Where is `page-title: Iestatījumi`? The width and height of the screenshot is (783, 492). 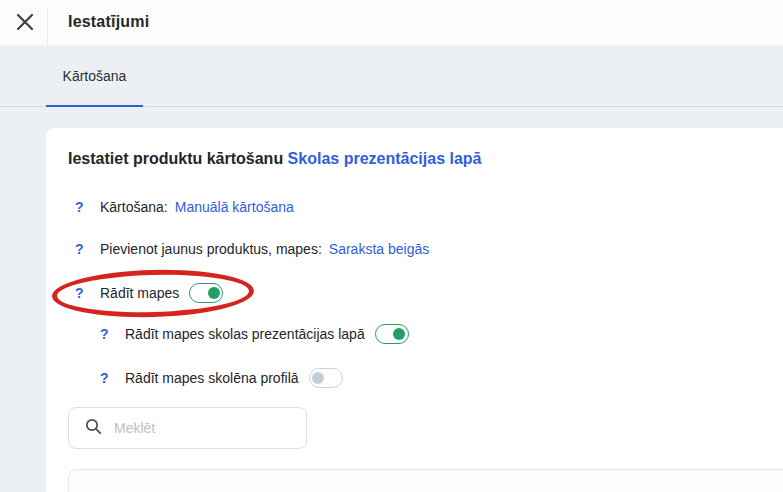
page-title: Iestatījumi is located at coordinates (108, 22).